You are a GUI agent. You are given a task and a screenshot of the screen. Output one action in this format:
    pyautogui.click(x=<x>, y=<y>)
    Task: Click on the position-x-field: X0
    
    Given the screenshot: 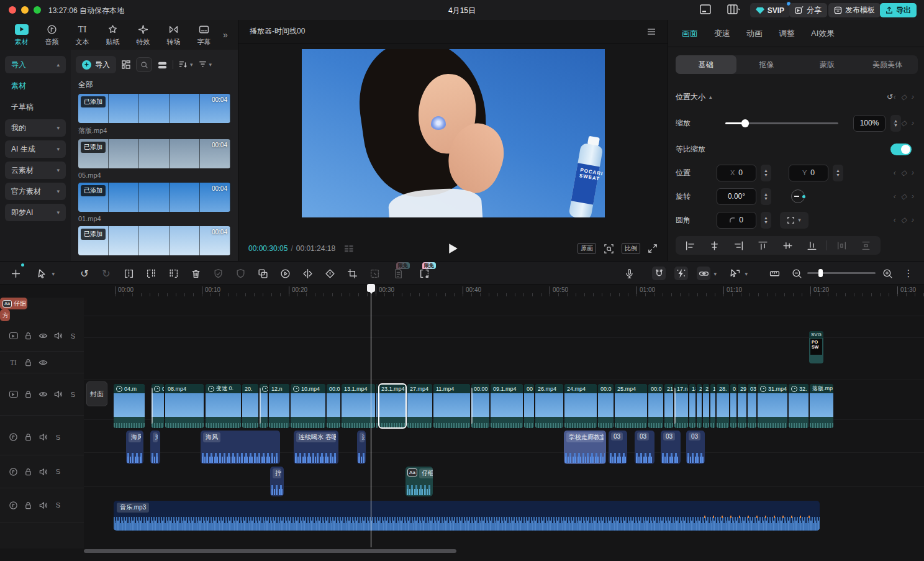 What is the action you would take?
    pyautogui.click(x=736, y=173)
    